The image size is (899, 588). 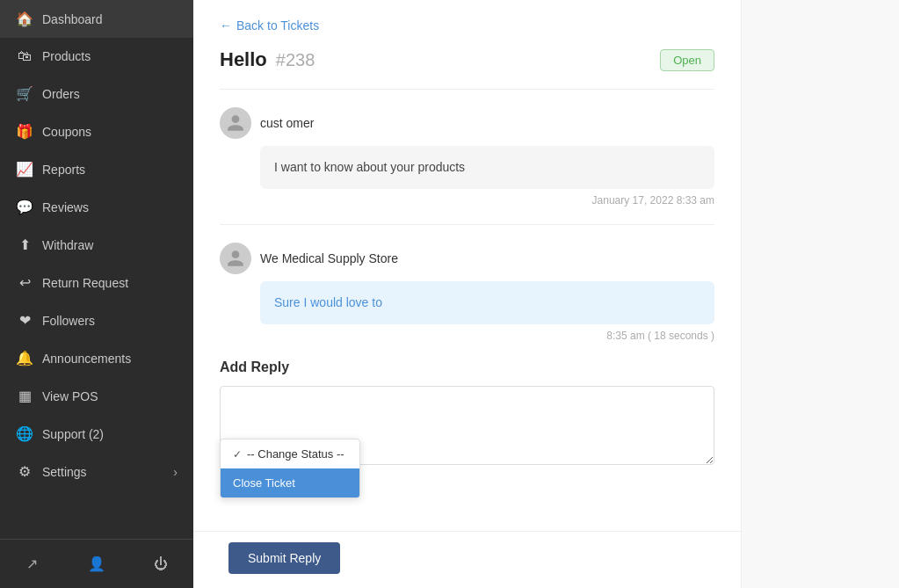 What do you see at coordinates (97, 93) in the screenshot?
I see `sidebar-item-orders: 🛒 Orders` at bounding box center [97, 93].